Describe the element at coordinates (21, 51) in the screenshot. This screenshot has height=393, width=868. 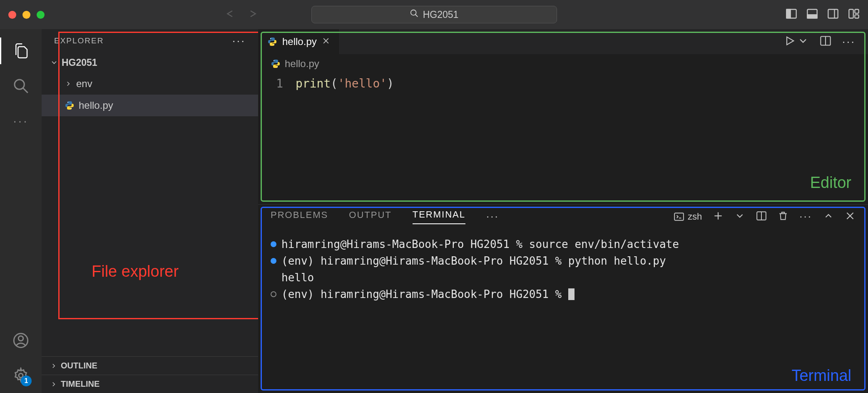
I see `explorer-activity-icon` at that location.